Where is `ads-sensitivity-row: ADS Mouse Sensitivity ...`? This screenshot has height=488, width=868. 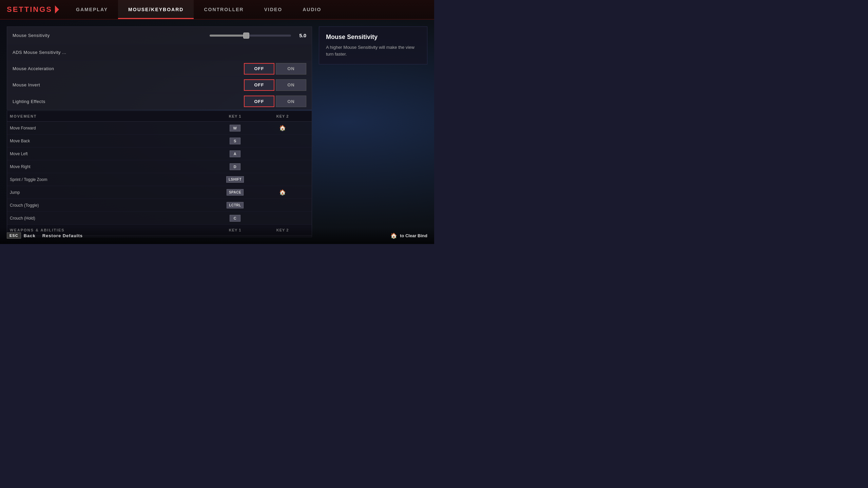
ads-sensitivity-row: ADS Mouse Sensitivity ... is located at coordinates (159, 53).